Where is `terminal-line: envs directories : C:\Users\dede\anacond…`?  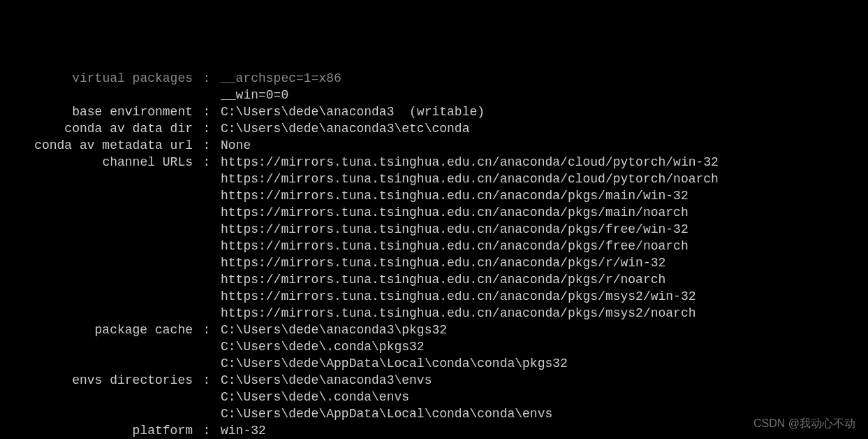
terminal-line: envs directories : C:\Users\dede\anacond… is located at coordinates (434, 380).